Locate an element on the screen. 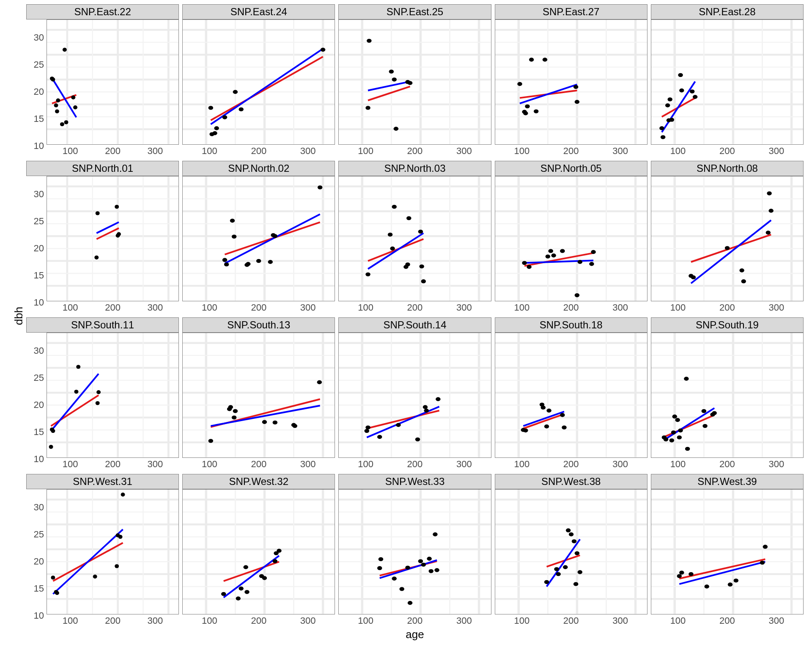  facet-panel: SNP.East.28100200300 is located at coordinates (727, 81).